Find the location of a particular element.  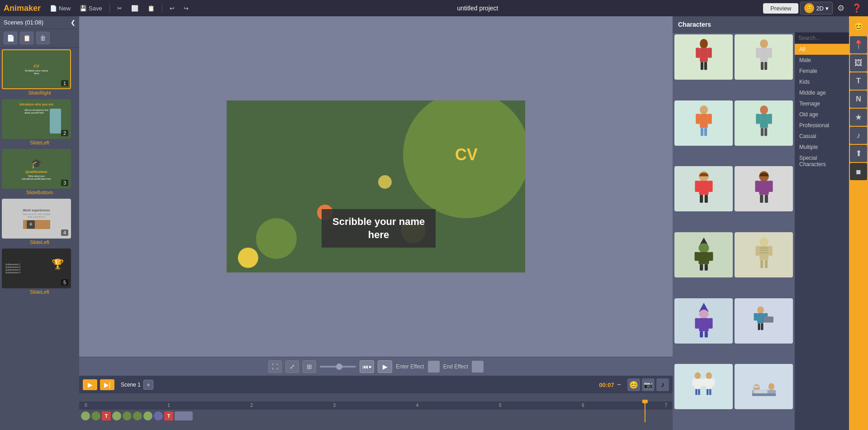

cut-button: ✂ is located at coordinates (119, 8).